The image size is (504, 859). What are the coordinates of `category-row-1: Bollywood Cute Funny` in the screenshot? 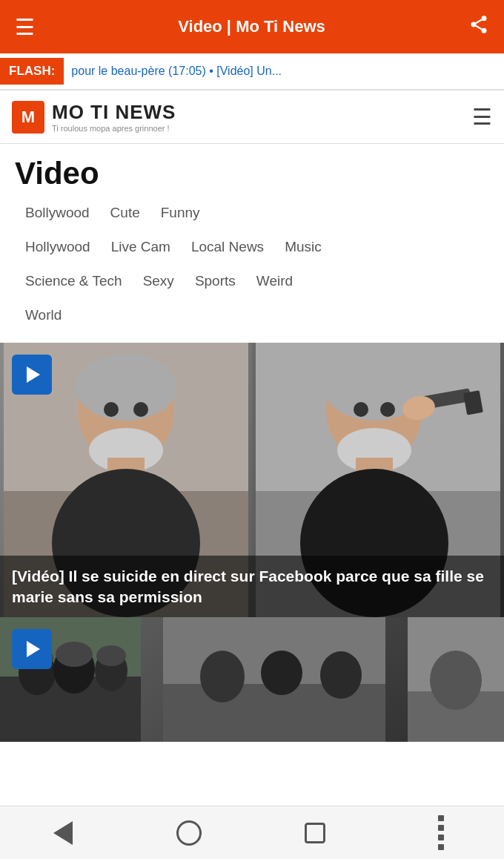 It's located at (252, 213).